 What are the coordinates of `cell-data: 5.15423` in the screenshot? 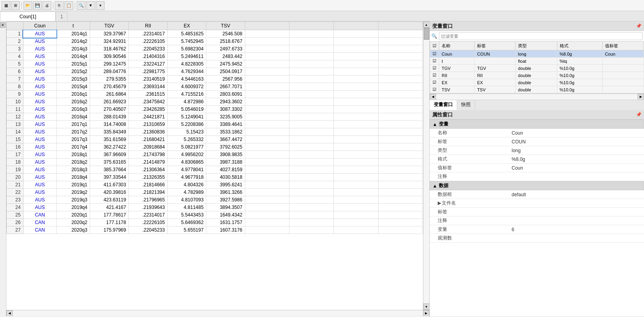 It's located at (187, 132).